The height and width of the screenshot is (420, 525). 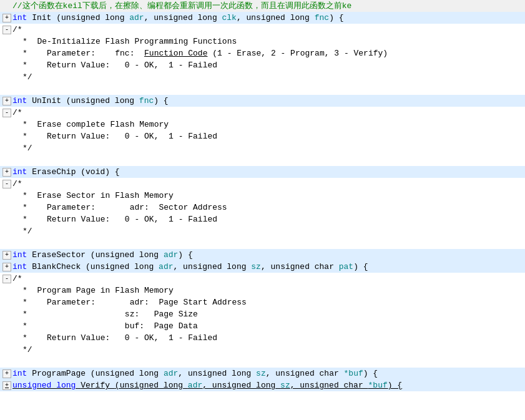 What do you see at coordinates (212, 267) in the screenshot?
I see `blankcheck-params-mid1: , unsigned long` at bounding box center [212, 267].